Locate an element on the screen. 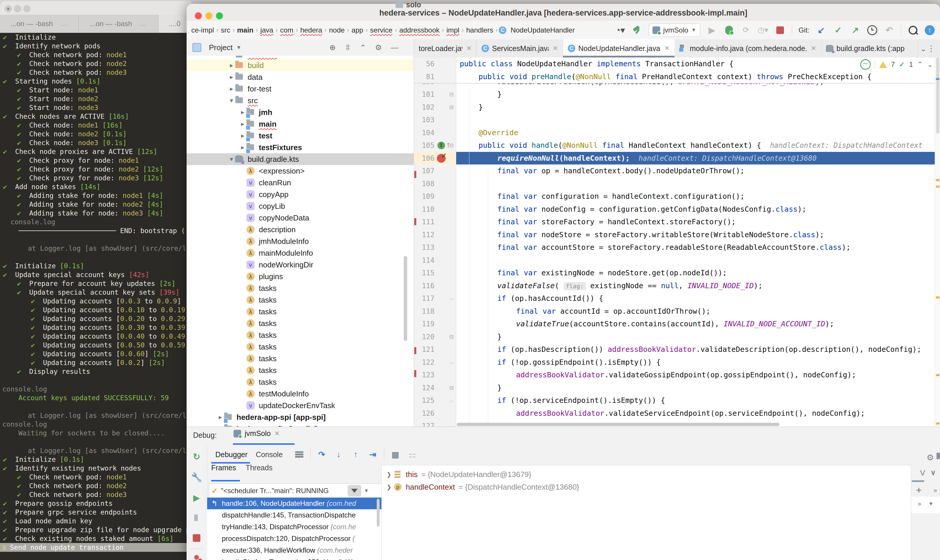 The image size is (940, 560). tab-debugger: Debugger is located at coordinates (231, 454).